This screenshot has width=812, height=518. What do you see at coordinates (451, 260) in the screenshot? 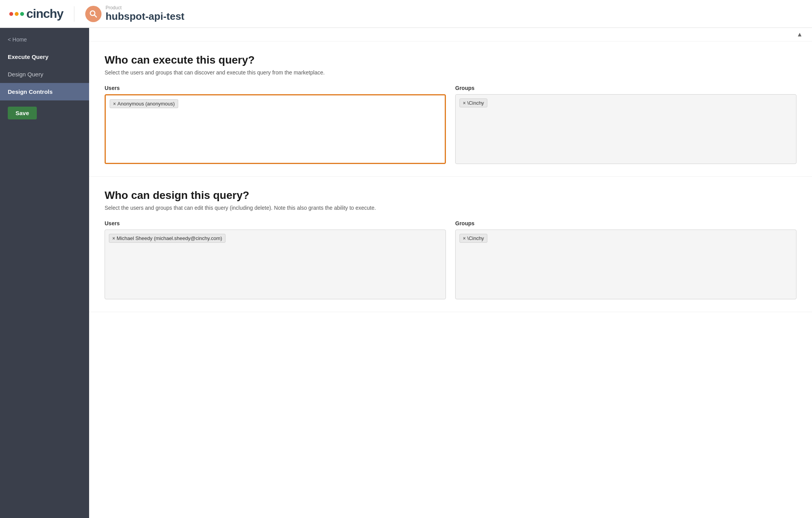
I see `design-two-col: Users × Michael Sheedy (michael.sheedy@c…` at bounding box center [451, 260].